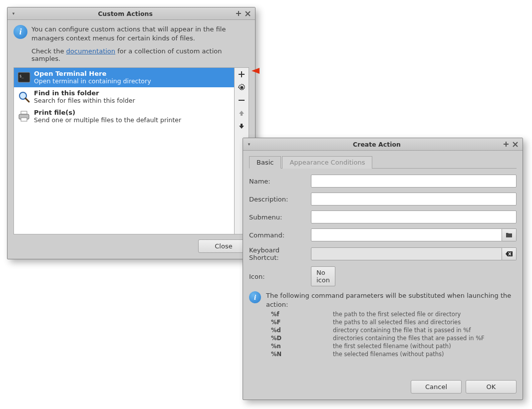 This screenshot has width=532, height=409. What do you see at coordinates (377, 145) in the screenshot?
I see `window-title: Create Action` at bounding box center [377, 145].